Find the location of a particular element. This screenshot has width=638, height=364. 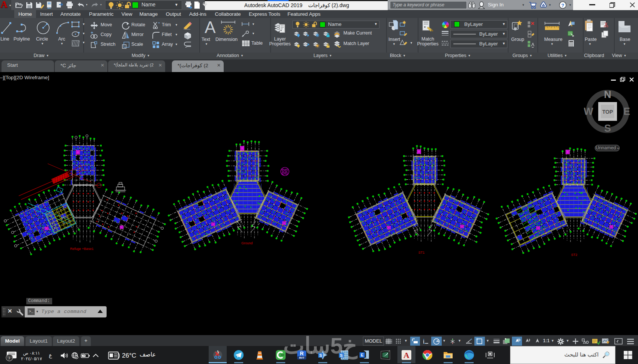

svg-text: ST1 is located at coordinates (422, 253).